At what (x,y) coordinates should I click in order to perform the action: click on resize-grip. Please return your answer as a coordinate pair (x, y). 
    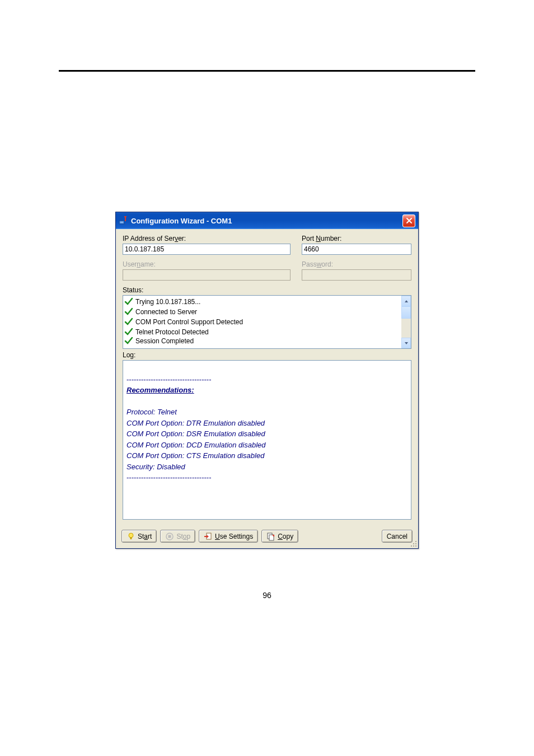
    Looking at the image, I should click on (414, 544).